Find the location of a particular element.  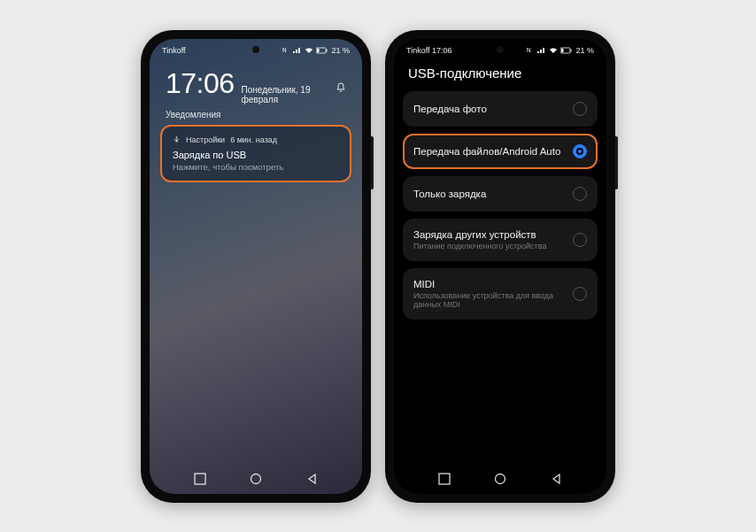

clock-row: 17:06 Понедельник, 19 февраля is located at coordinates (256, 81).